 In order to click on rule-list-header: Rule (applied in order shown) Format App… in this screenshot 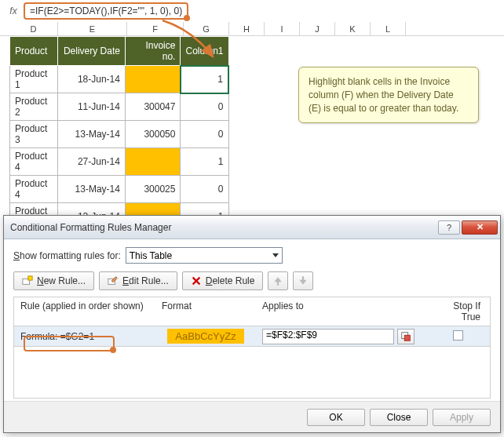, I will do `click(252, 311)`.